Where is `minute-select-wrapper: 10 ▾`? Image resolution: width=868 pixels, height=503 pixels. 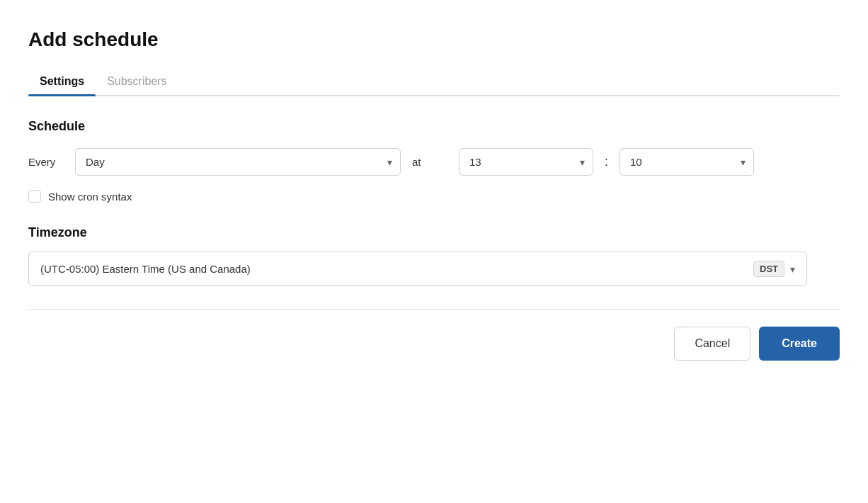 minute-select-wrapper: 10 ▾ is located at coordinates (687, 162).